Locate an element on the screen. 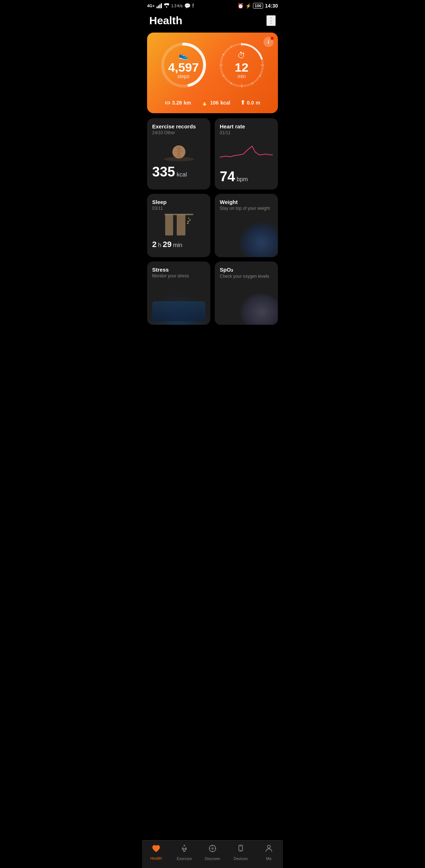 The height and width of the screenshot is (868, 425). me-nav-label: Me is located at coordinates (269, 859).